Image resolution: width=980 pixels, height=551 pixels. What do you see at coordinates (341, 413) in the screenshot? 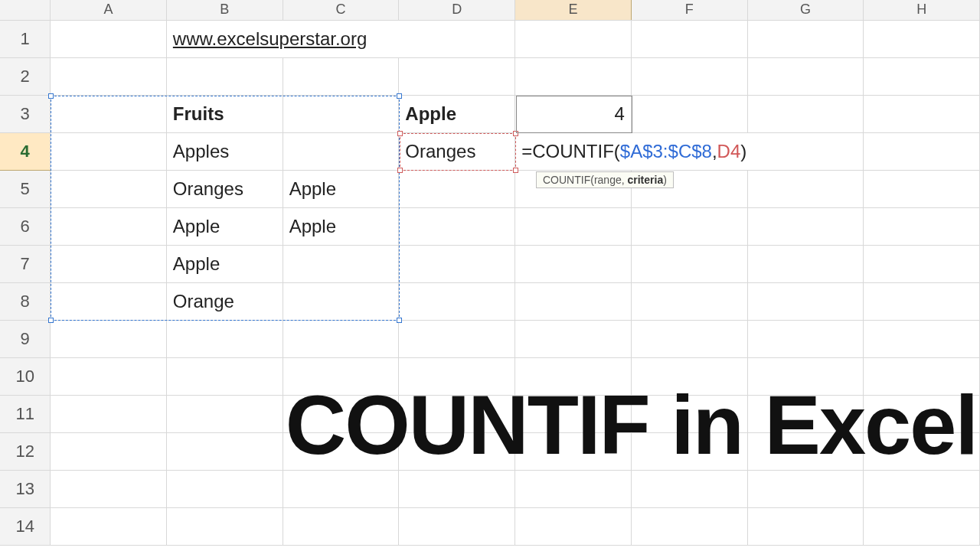
I see `cell-C11` at bounding box center [341, 413].